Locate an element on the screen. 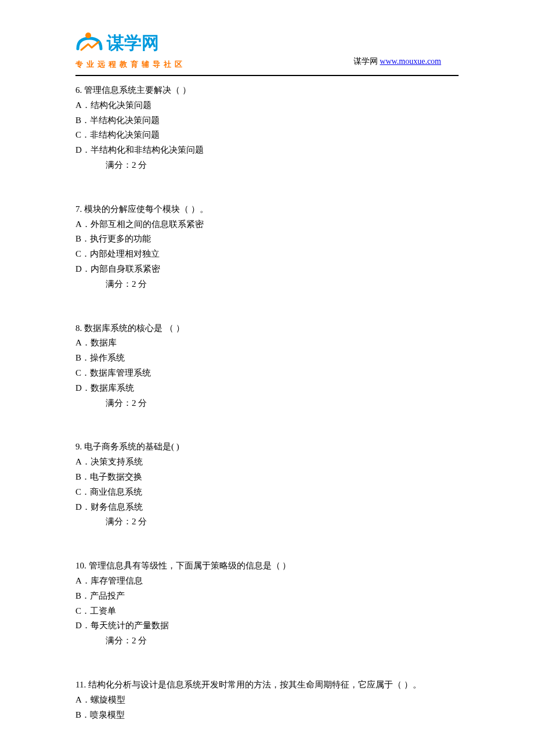  logo-block: 谋学网 专业远程教育辅导社区 is located at coordinates (131, 50).